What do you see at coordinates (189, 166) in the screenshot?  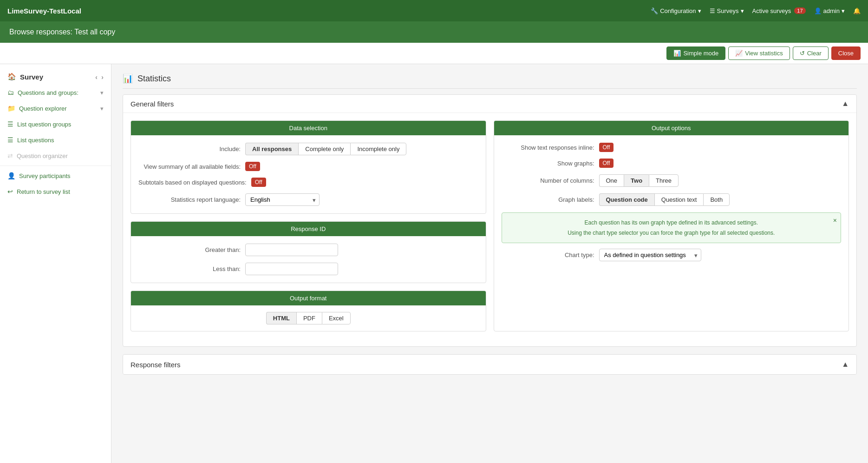 I see `view-summary-label: View summary of all available fields:` at bounding box center [189, 166].